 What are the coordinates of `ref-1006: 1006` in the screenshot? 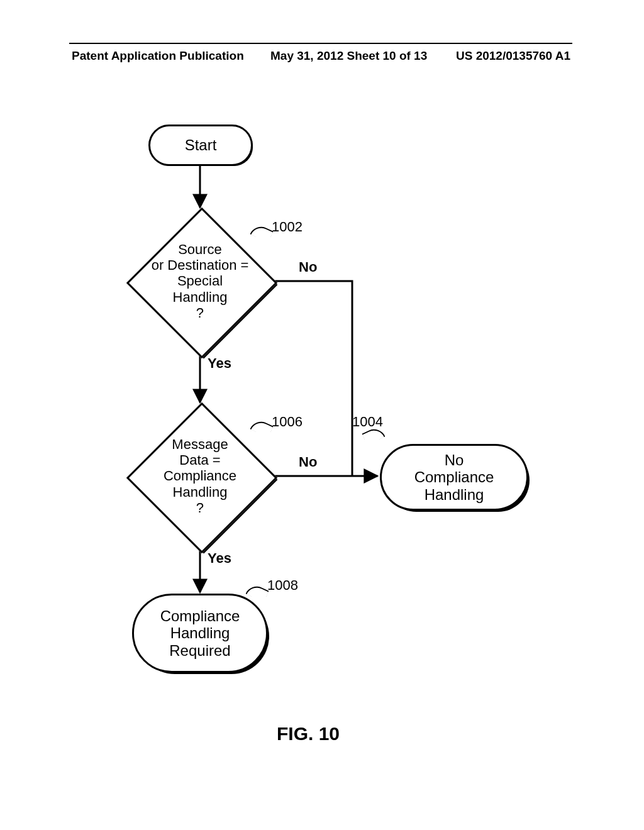 It's located at (287, 422).